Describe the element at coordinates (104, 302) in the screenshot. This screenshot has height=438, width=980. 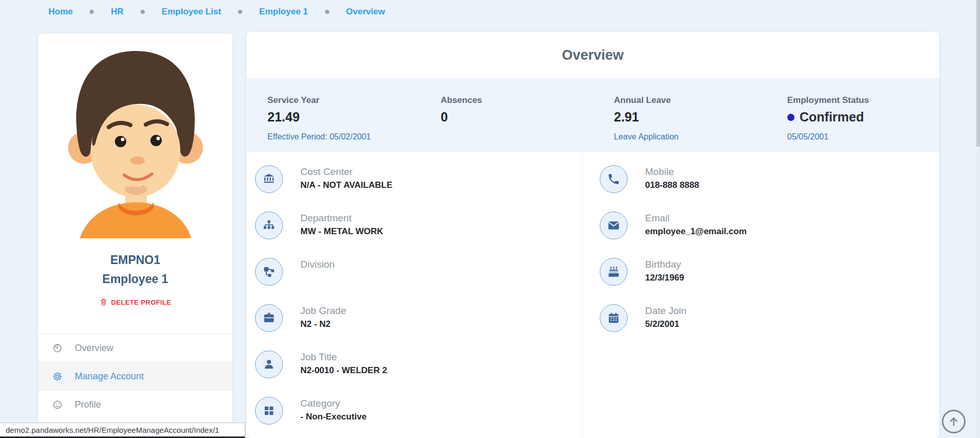
I see `trash-icon` at that location.